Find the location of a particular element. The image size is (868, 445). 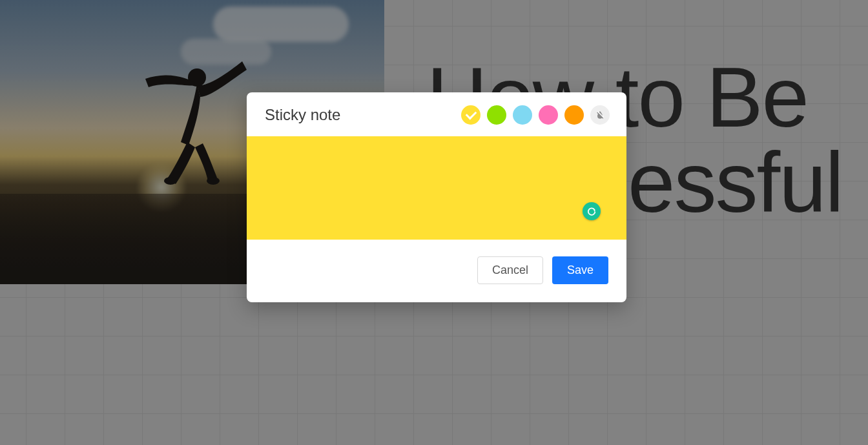

color-swatch-green is located at coordinates (497, 115).